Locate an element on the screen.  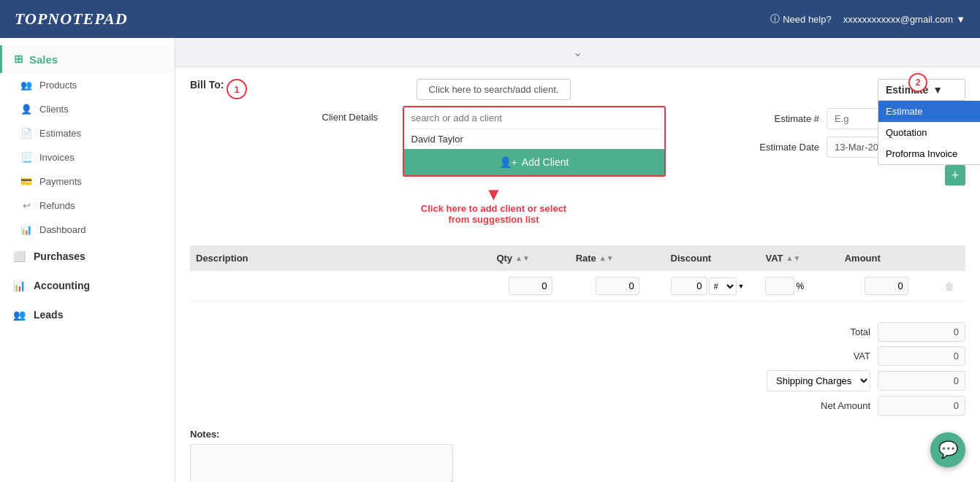
vat-percent-input is located at coordinates (780, 286).